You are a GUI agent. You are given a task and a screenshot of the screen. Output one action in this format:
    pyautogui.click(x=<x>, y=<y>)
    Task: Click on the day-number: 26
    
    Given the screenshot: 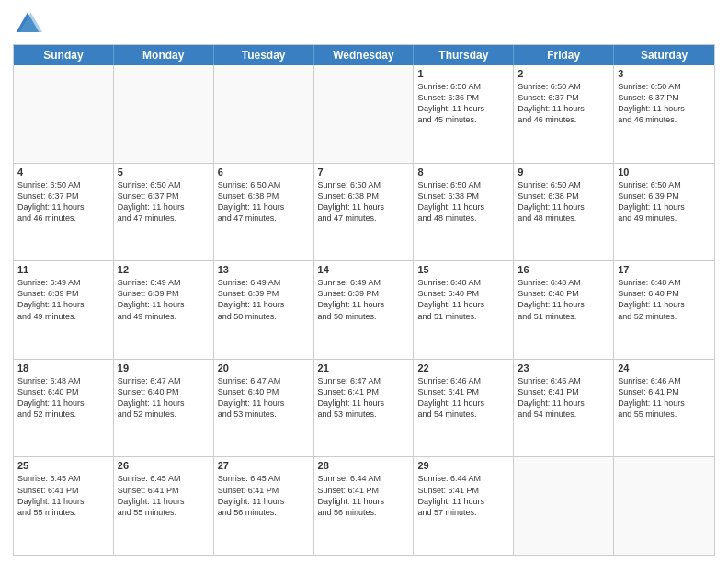 What is the action you would take?
    pyautogui.click(x=164, y=465)
    